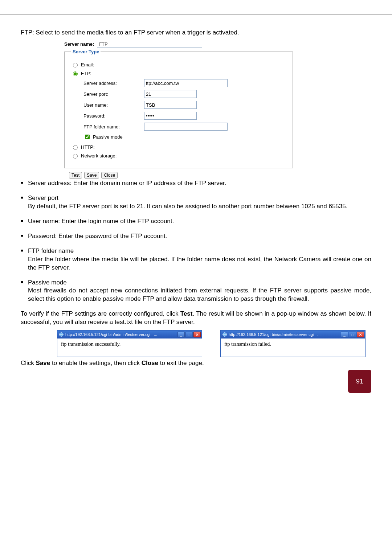 This screenshot has height=554, width=392. Describe the element at coordinates (91, 175) in the screenshot. I see `save-button: Save` at that location.